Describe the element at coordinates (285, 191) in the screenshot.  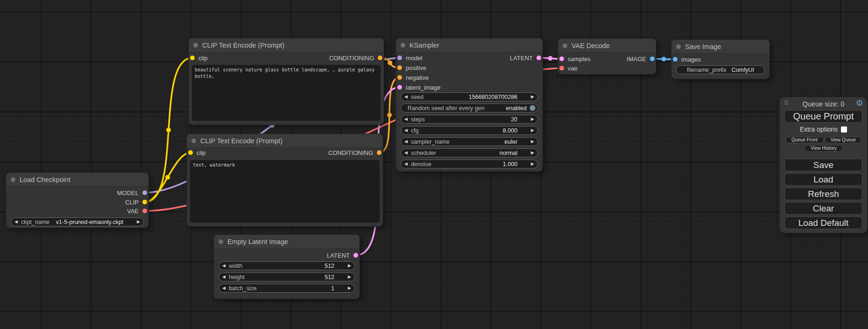
I see `prompt-textarea: text, watermark` at that location.